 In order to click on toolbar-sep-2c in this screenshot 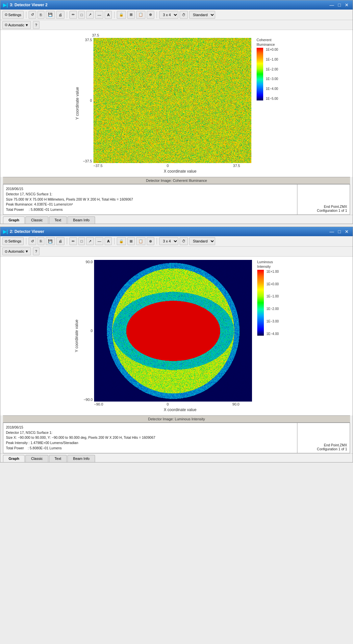, I will do `click(114, 241)`.